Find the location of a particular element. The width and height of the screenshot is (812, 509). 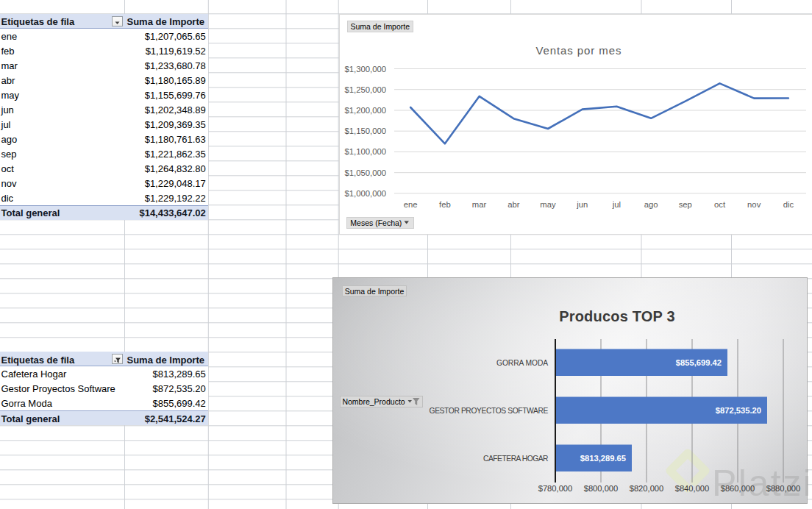

svg-text: may is located at coordinates (548, 204).